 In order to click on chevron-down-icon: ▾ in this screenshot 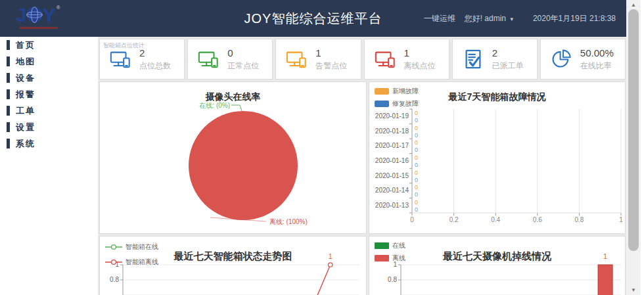, I will do `click(511, 19)`.